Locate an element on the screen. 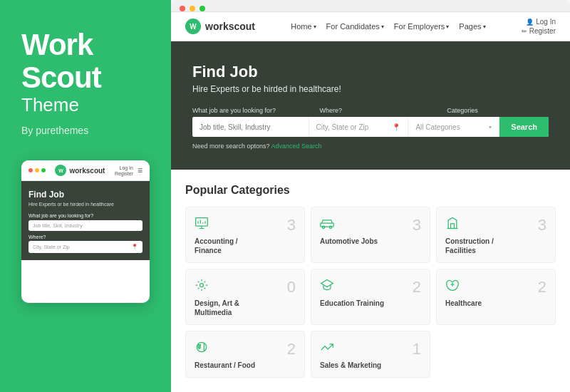 This screenshot has width=570, height=392. brand-title-line1: Work is located at coordinates (86, 45).